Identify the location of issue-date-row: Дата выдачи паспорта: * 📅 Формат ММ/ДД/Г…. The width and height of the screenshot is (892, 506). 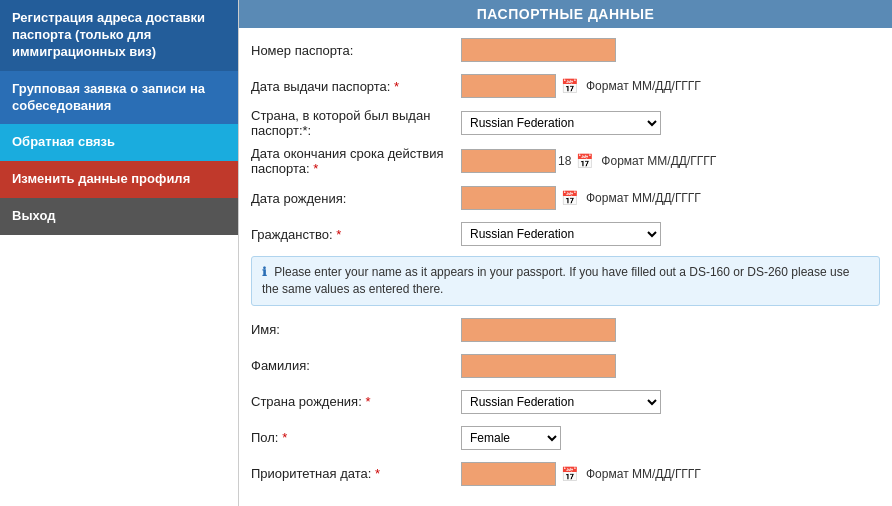
(566, 86).